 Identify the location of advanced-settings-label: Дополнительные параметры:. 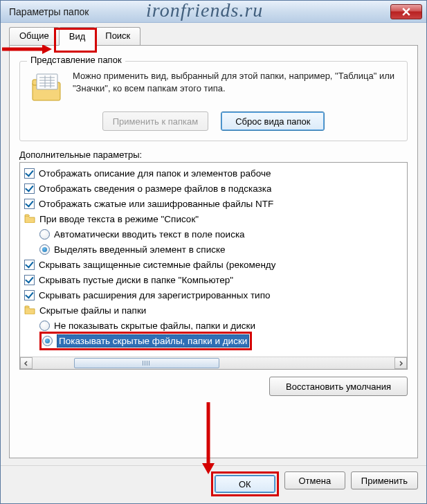
(213, 155).